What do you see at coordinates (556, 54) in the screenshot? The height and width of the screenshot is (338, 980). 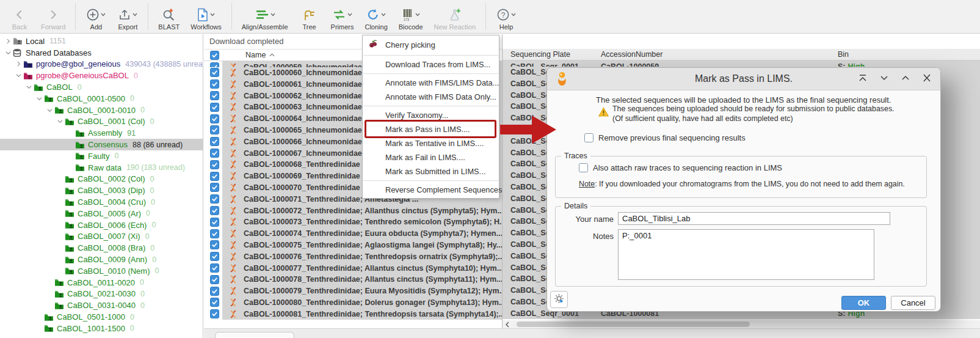 I see `column-header-sequencing-plate: Sequencing Plate` at bounding box center [556, 54].